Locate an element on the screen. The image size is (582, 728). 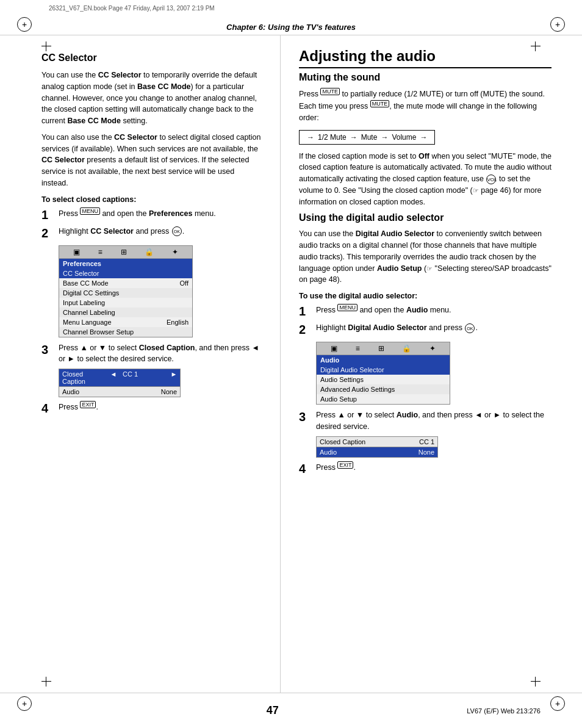
cc-selector-title: CC Selector is located at coordinates (151, 58).